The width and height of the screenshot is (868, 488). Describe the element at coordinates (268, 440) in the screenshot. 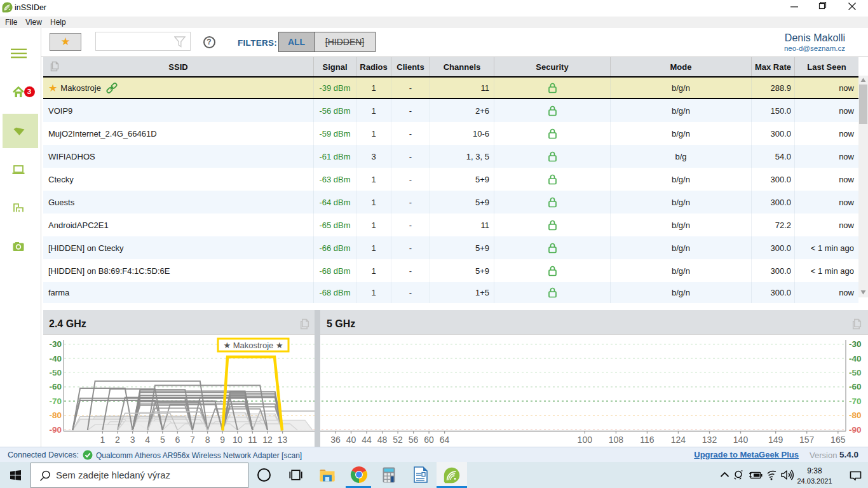

I see `svg-text: 12` at that location.